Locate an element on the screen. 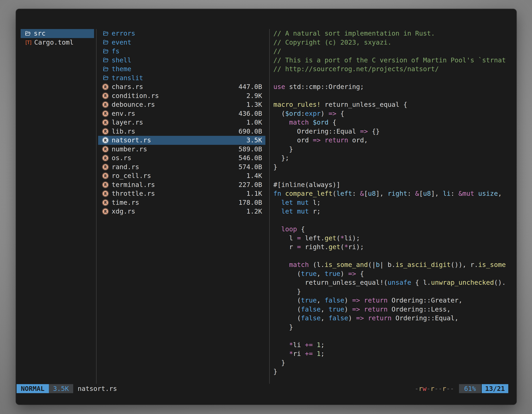 The height and width of the screenshot is (414, 532). code-line: #[inline(always)] is located at coordinates (394, 185).